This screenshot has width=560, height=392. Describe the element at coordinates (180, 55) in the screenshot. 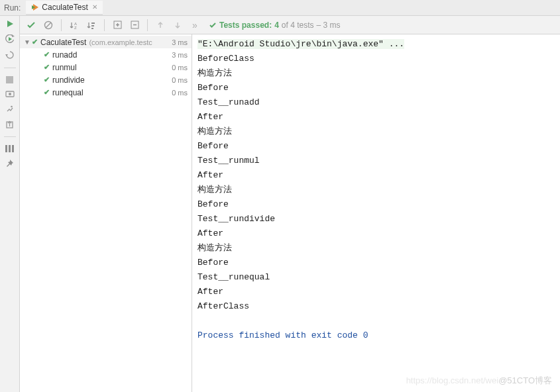

I see `tree-item-time: 3 ms` at that location.